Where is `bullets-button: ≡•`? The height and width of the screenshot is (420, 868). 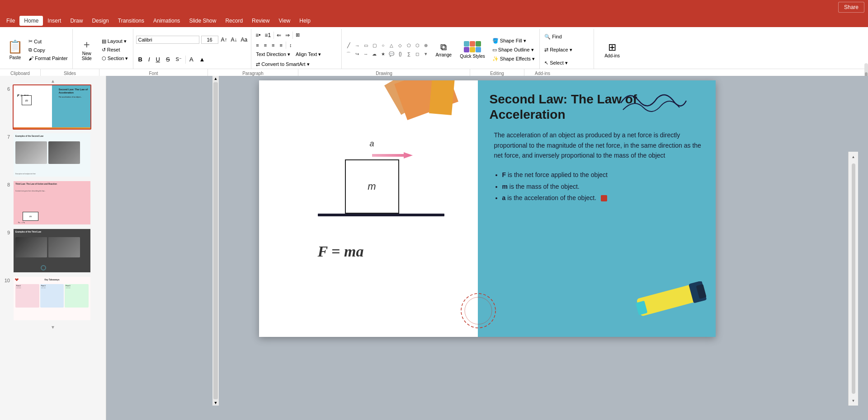
bullets-button: ≡• is located at coordinates (258, 35).